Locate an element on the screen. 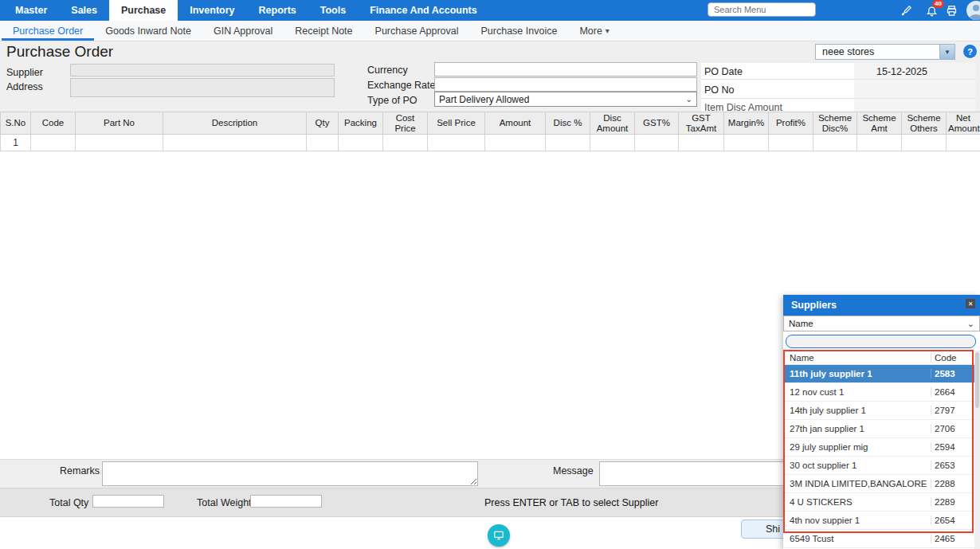 The width and height of the screenshot is (980, 549). supplier-row-30-oct-supplier-1: 30 oct supplier 12653 is located at coordinates (879, 465).